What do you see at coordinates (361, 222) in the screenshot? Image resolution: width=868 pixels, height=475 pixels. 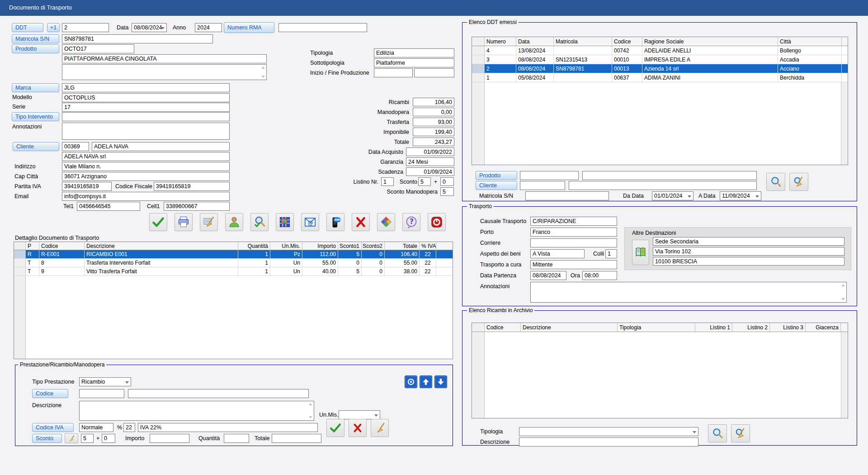 I see `delete-button` at bounding box center [361, 222].